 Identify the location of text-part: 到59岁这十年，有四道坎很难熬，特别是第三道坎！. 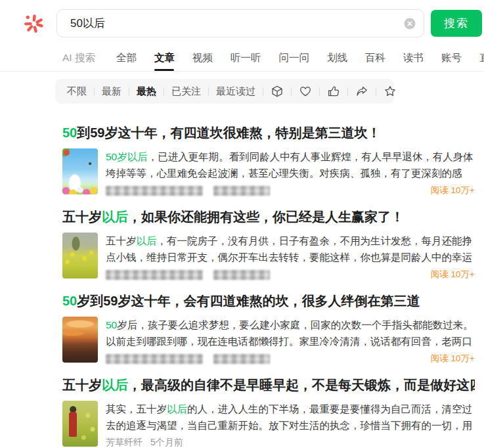
(229, 133).